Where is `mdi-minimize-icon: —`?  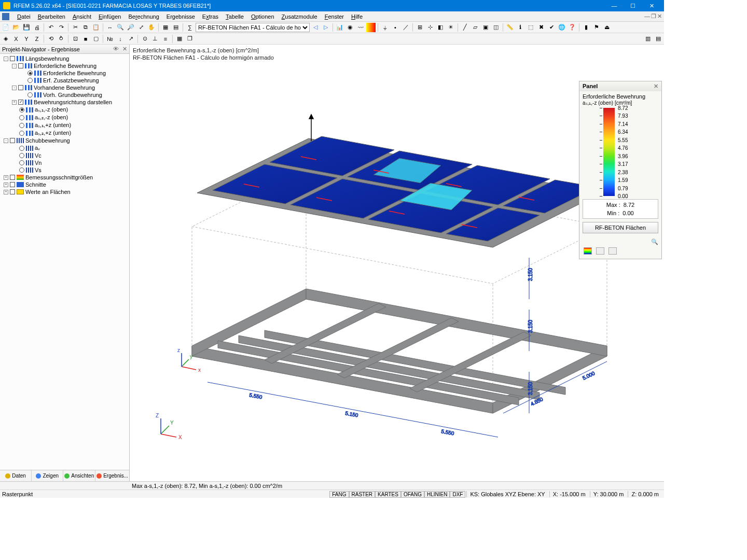
mdi-minimize-icon: — is located at coordinates (647, 17).